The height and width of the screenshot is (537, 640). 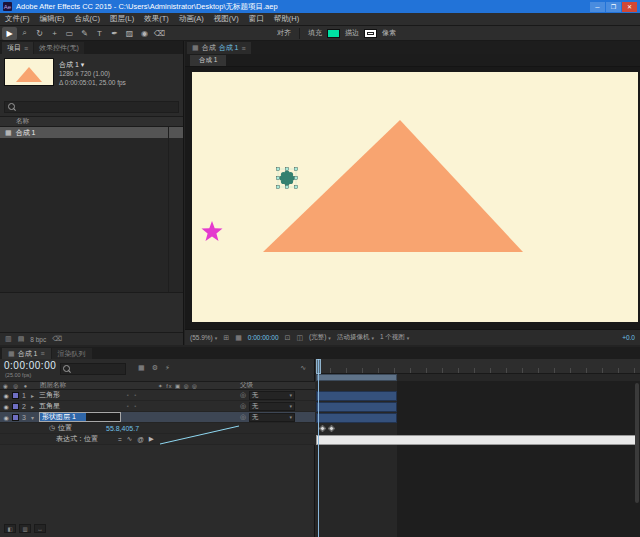 What do you see at coordinates (72, 354) in the screenshot?
I see `tab-render-queue: 渲染队列` at bounding box center [72, 354].